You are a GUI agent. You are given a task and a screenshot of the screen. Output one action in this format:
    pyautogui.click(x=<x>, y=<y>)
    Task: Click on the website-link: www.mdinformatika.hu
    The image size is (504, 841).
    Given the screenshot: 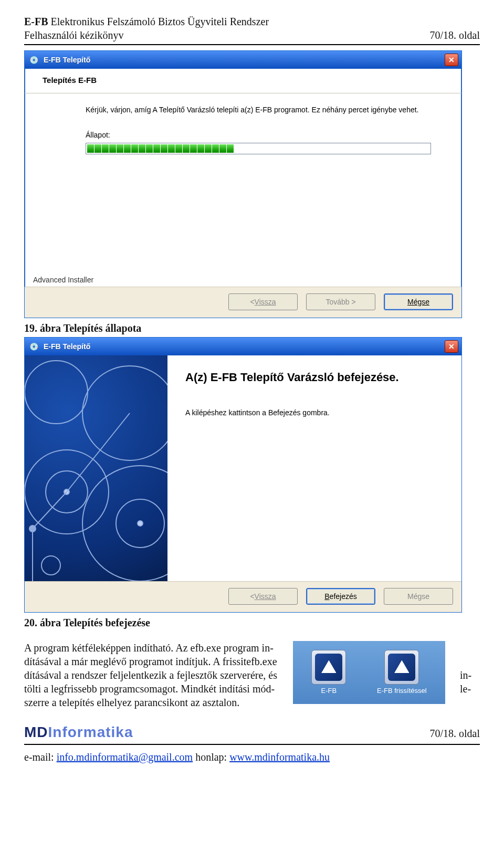 What is the action you would take?
    pyautogui.click(x=279, y=757)
    